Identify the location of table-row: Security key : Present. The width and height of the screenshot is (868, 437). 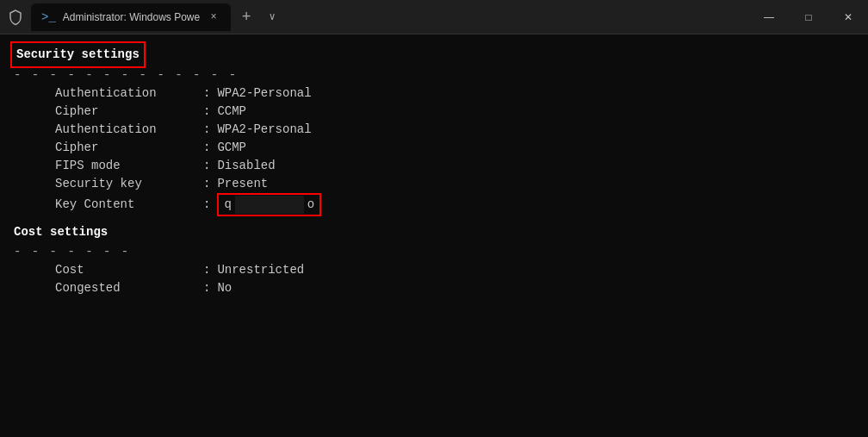
(434, 184).